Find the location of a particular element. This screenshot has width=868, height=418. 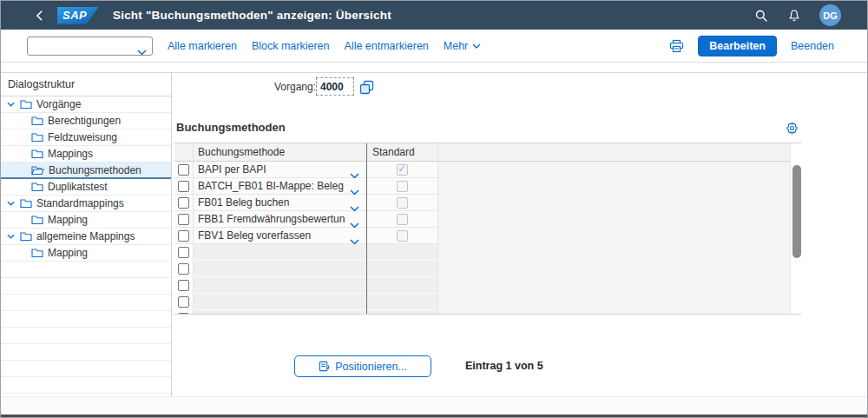

methode-cell: BATCH_FB01 BI-Mappe: Beleg buc... is located at coordinates (279, 186).